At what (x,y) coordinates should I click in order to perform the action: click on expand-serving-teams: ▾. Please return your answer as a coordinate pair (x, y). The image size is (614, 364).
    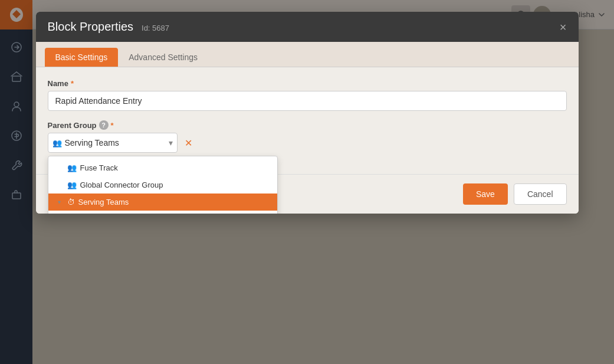
    Looking at the image, I should click on (60, 202).